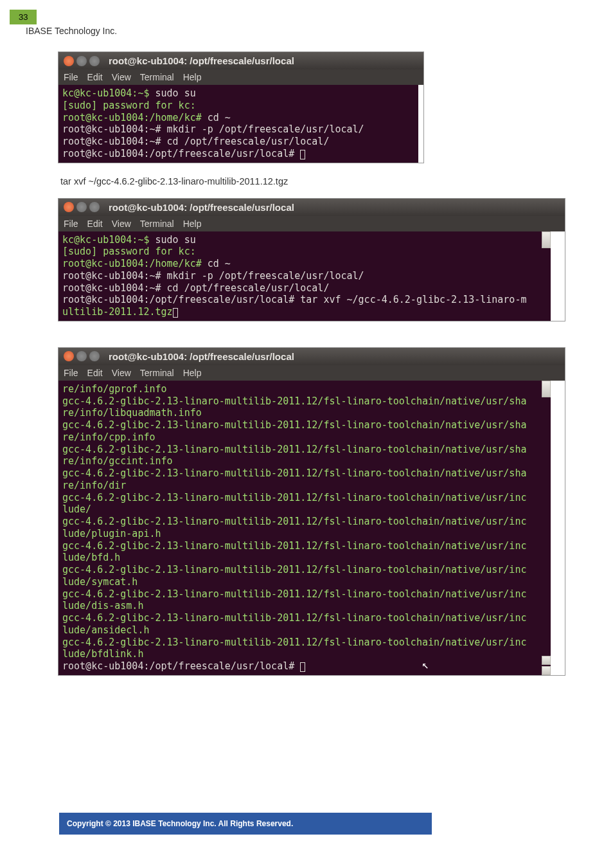 Image resolution: width=613 pixels, height=868 pixels. Describe the element at coordinates (23, 17) in the screenshot. I see `page-number-tab: 33` at that location.